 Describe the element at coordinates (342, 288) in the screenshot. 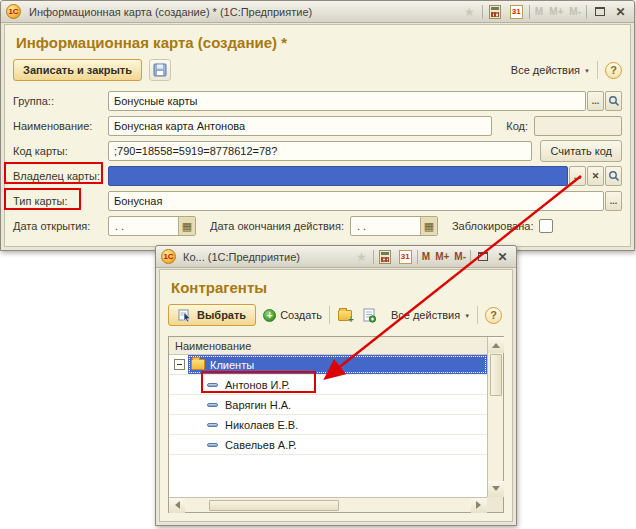

I see `counterparties-title: Контрагенты` at that location.